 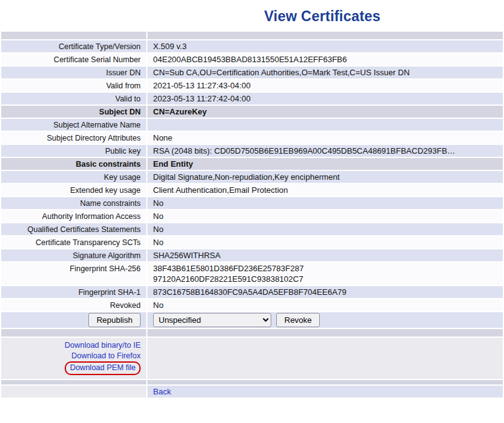 What do you see at coordinates (73, 46) in the screenshot?
I see `certificate-type-label: Certificate Type/Version` at bounding box center [73, 46].